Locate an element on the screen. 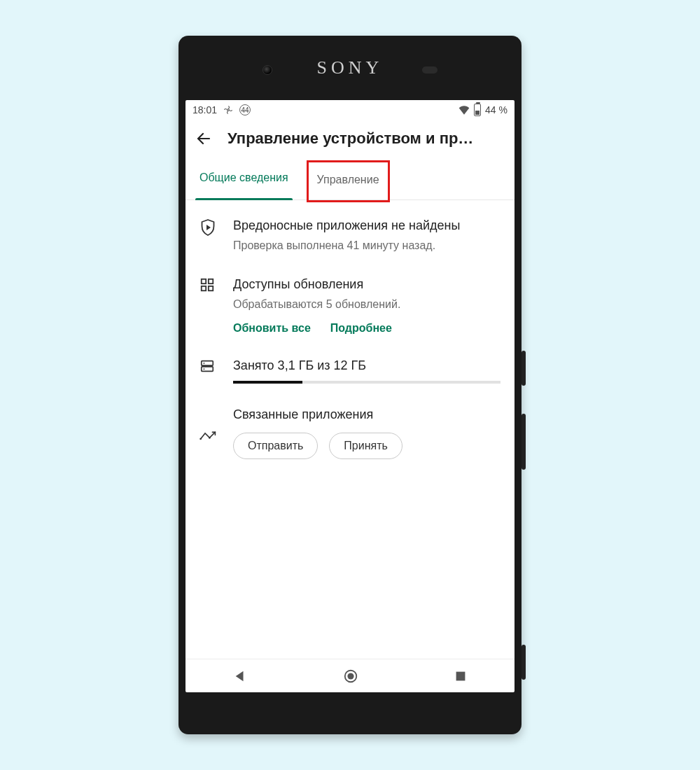 The width and height of the screenshot is (700, 770). android-navbar is located at coordinates (350, 676).